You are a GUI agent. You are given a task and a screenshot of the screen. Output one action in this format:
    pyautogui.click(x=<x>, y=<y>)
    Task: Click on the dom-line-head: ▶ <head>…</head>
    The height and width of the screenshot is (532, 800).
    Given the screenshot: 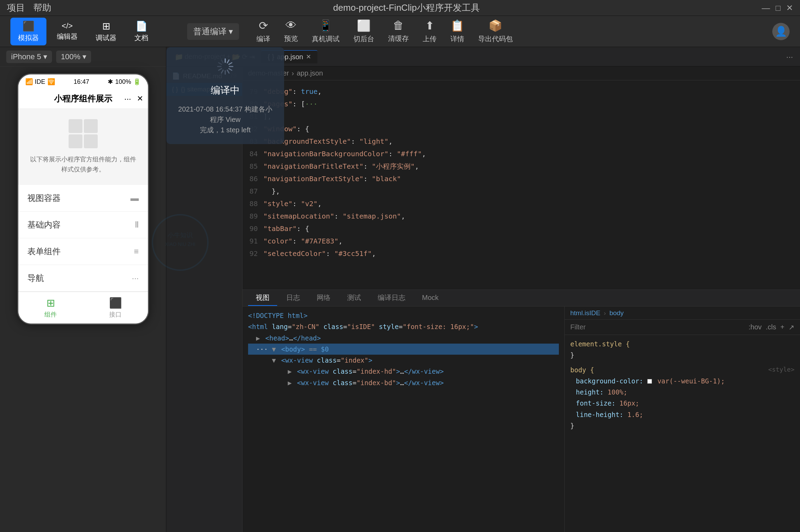 What is the action you would take?
    pyautogui.click(x=403, y=338)
    